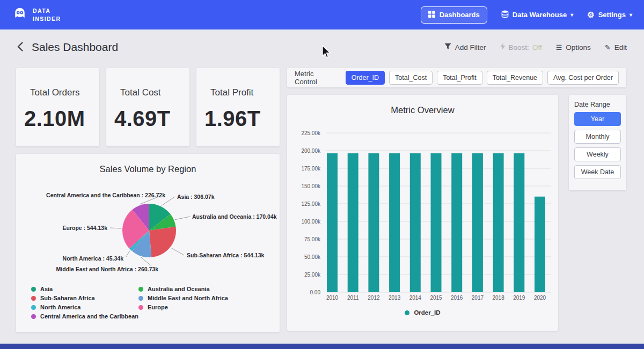 Image resolution: width=644 pixels, height=349 pixels. Describe the element at coordinates (311, 222) in the screenshot. I see `y-axis-tick: 100.00k` at that location.